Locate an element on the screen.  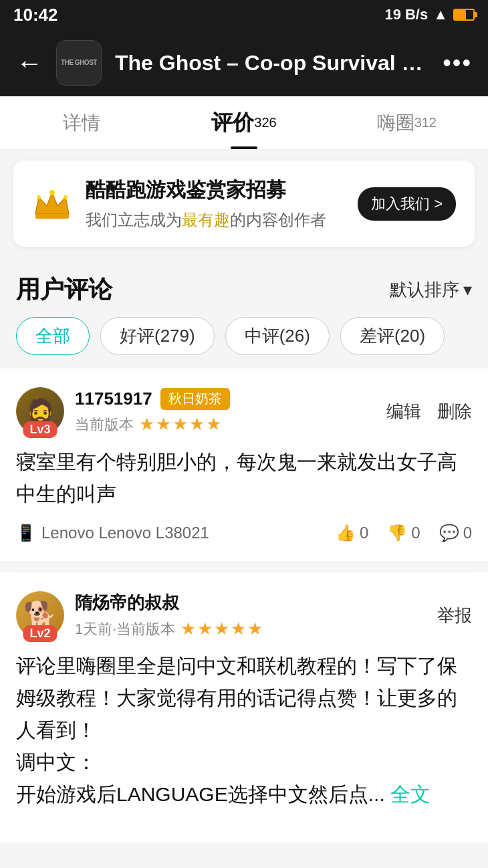
thumbdown-icon: 👎 is located at coordinates (397, 533).